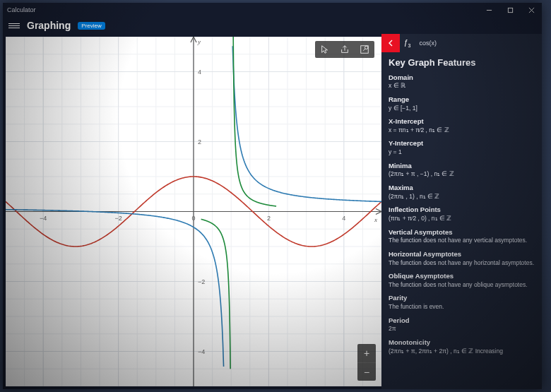  What do you see at coordinates (489, 10) in the screenshot?
I see `minimize-button` at bounding box center [489, 10].